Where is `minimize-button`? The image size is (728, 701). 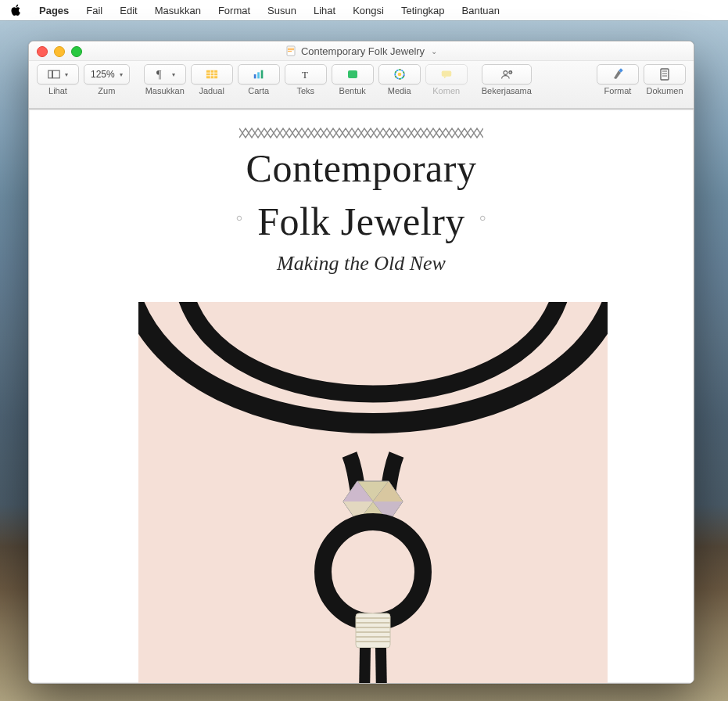
minimize-button is located at coordinates (59, 52).